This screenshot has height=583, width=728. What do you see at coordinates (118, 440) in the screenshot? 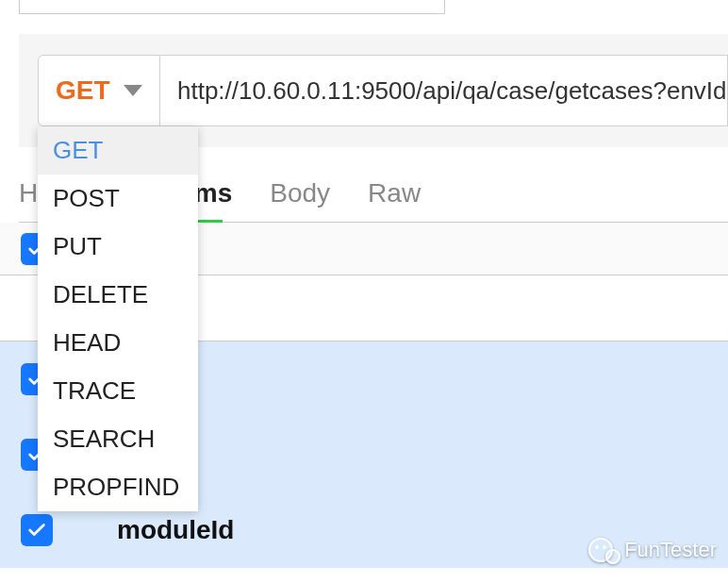
I see `method-option-search: SEARCH` at bounding box center [118, 440].